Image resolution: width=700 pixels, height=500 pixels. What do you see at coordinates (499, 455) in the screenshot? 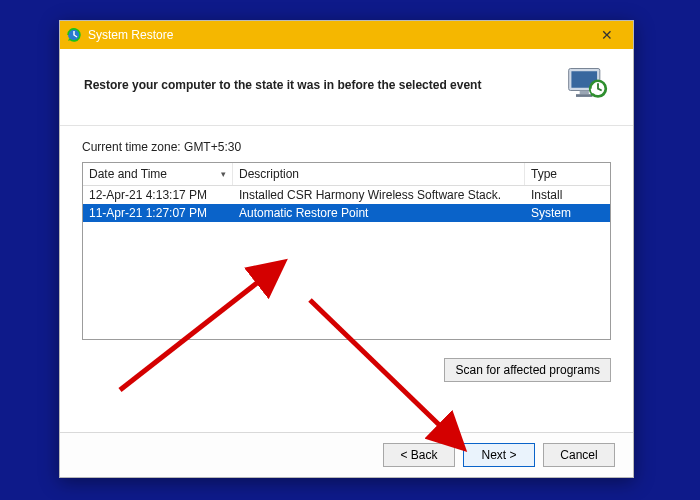
I see `next-button: Next >` at bounding box center [499, 455].